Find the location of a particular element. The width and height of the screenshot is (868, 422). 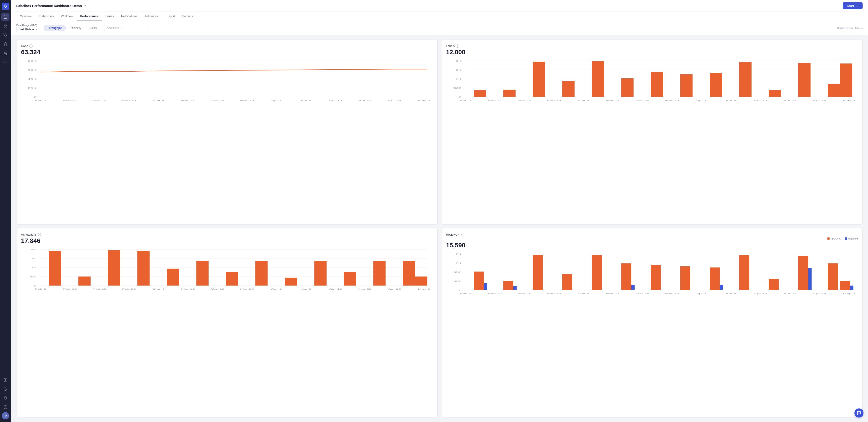

tab-data-rows: Data Rows is located at coordinates (46, 16).